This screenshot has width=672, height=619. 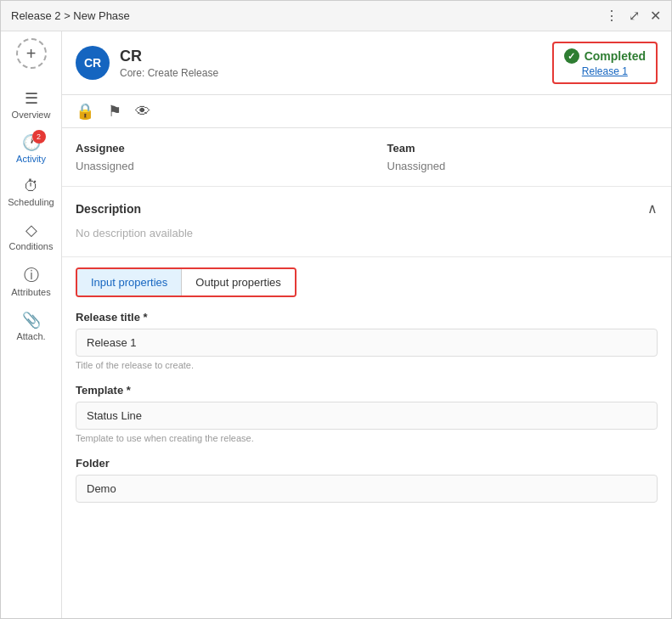 I want to click on template-hint: Template to use when creating the releas…, so click(x=367, y=438).